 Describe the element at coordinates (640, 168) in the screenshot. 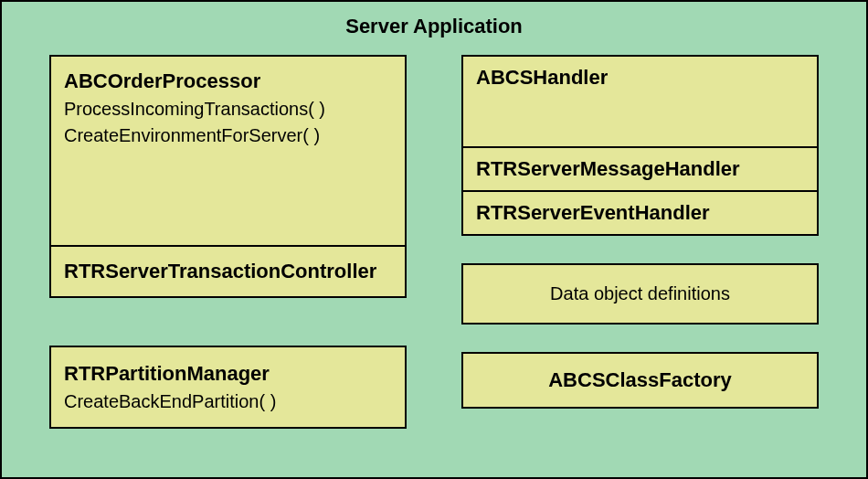

I see `class-section-base: RTRServerMessageHandler` at that location.